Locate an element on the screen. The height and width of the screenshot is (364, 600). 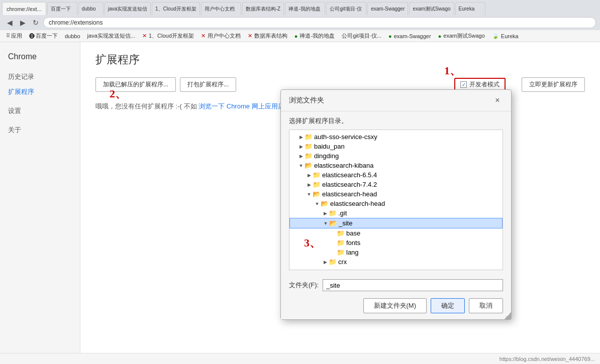
sidebar-item-extensions: 扩展程序 is located at coordinates (40, 92).